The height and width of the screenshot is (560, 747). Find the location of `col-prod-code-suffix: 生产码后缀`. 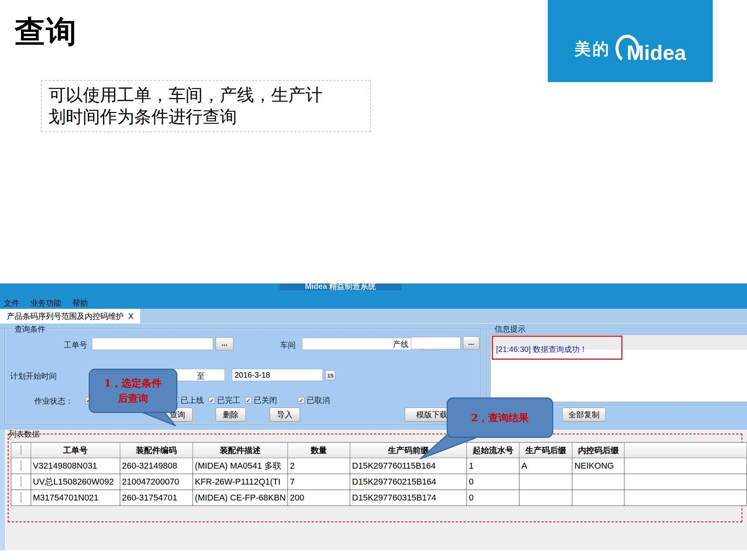

col-prod-code-suffix: 生产码后缀 is located at coordinates (546, 450).